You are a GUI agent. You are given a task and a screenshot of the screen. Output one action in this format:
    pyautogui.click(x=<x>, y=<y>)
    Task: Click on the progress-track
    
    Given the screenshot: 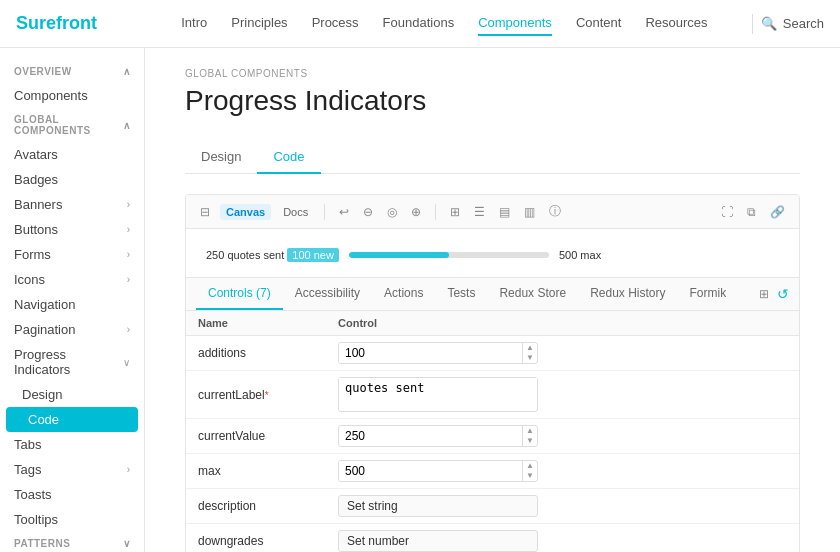 What is the action you would take?
    pyautogui.click(x=449, y=255)
    